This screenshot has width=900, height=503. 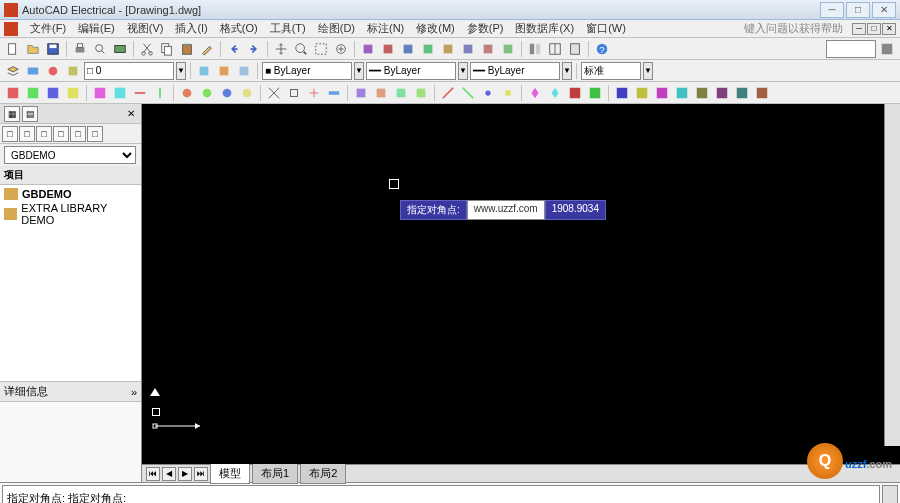 What do you see at coordinates (411, 71) in the screenshot?
I see `linetype-combo` at bounding box center [411, 71].